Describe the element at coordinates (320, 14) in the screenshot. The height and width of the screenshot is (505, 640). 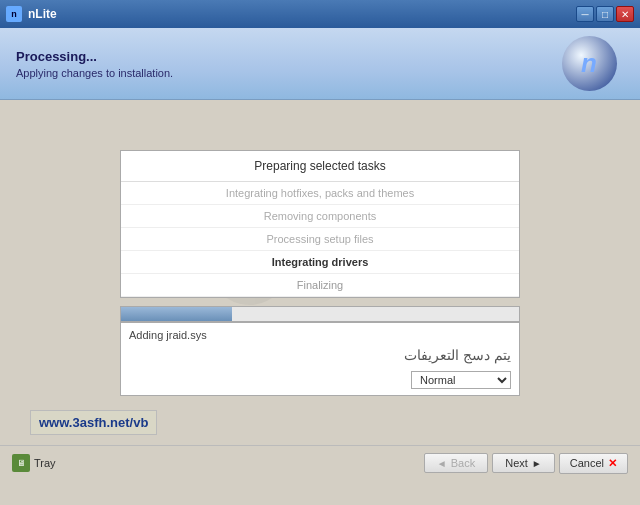
I see `title-bar: n nLite ─ □ ✕` at that location.